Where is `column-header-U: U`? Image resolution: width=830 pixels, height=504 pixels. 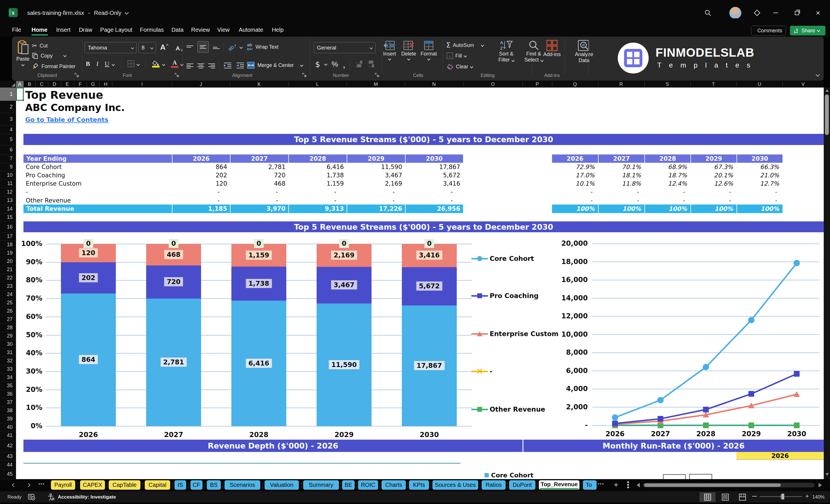 column-header-U: U is located at coordinates (759, 84).